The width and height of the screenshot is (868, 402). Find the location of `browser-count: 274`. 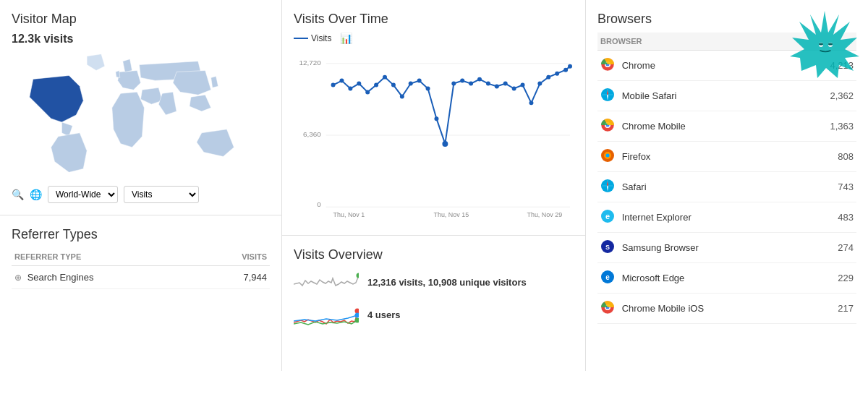

browser-count: 274 is located at coordinates (829, 248).